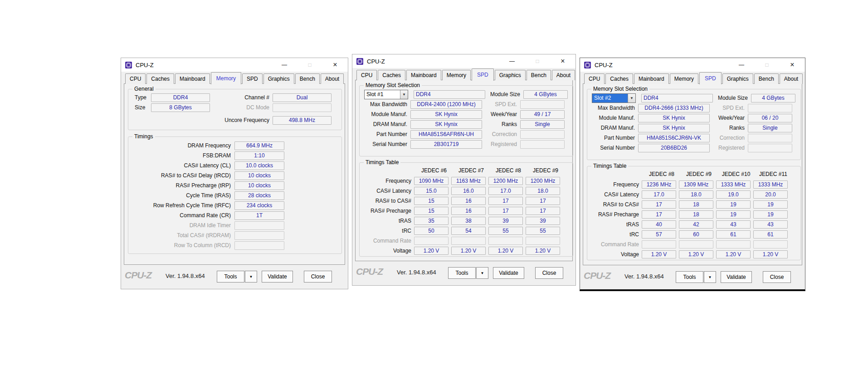 This screenshot has height=380, width=868. What do you see at coordinates (468, 104) in the screenshot?
I see `slot-row: Max Bandwidth DDR4-2400 (1200 MHz) SPD E…` at bounding box center [468, 104].